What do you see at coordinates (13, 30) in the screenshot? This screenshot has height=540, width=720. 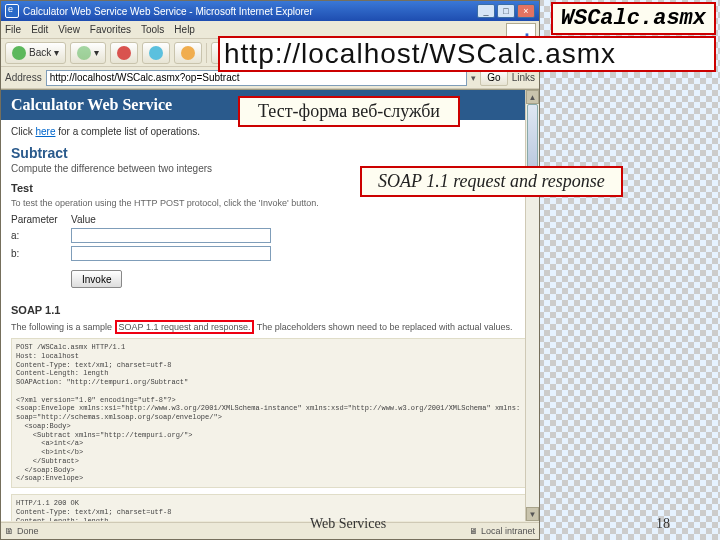 I see `menu-file: File` at bounding box center [13, 30].